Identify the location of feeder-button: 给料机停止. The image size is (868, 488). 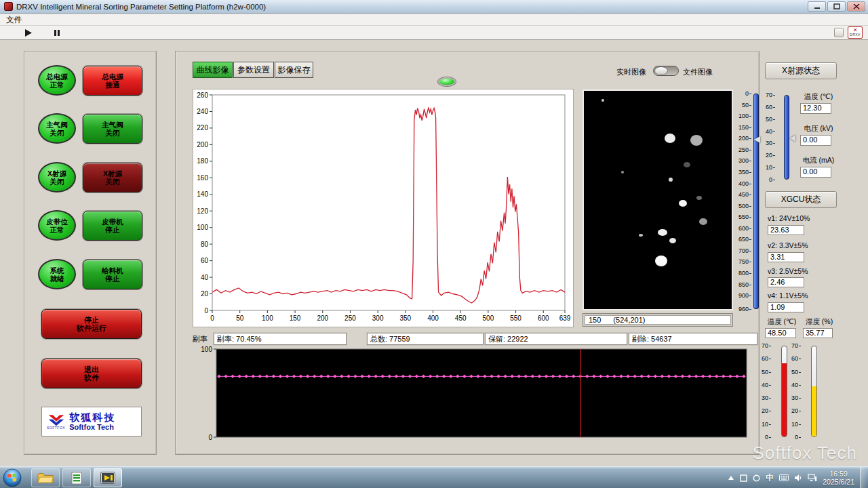
(113, 274).